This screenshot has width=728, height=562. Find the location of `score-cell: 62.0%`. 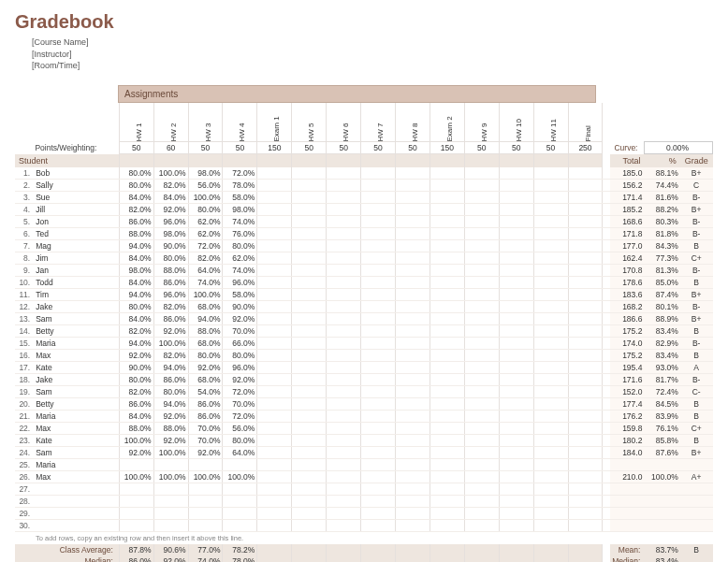

score-cell: 62.0% is located at coordinates (206, 223).